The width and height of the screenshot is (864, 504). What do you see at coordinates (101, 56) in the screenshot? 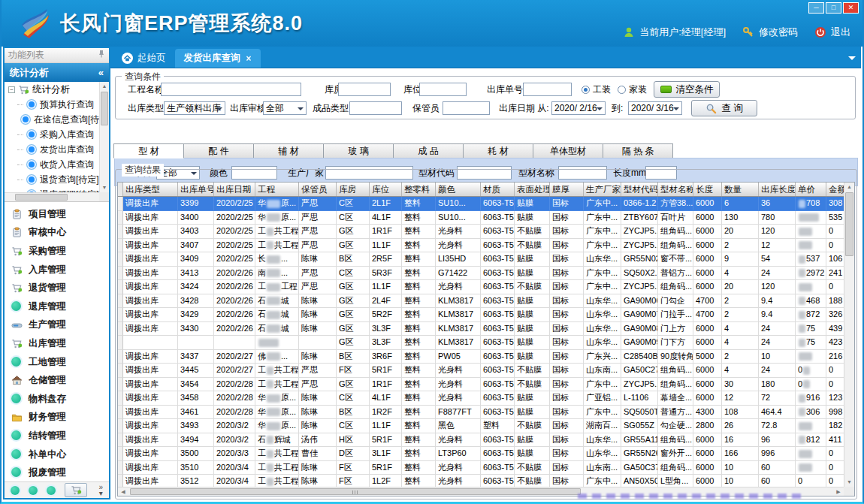
I see `pin-icon` at bounding box center [101, 56].